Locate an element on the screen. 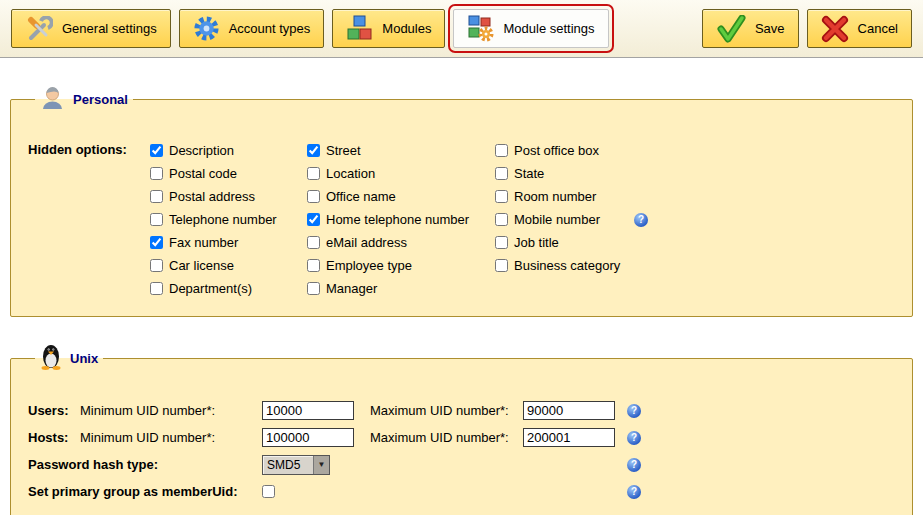  hosts-max-uid-input is located at coordinates (569, 438).